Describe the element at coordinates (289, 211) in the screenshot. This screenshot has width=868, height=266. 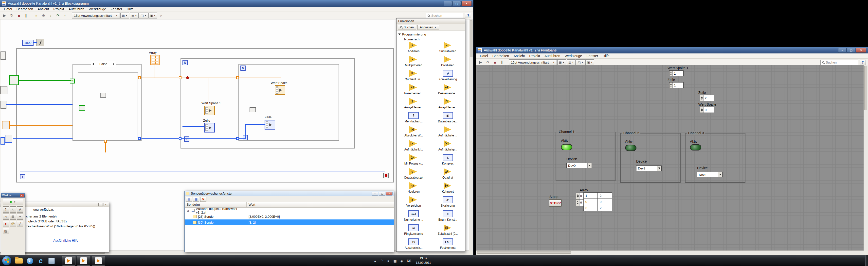
I see `probe-row: ⊟Auswahl doppelte Kanalwahl v1_2.vi` at that location.